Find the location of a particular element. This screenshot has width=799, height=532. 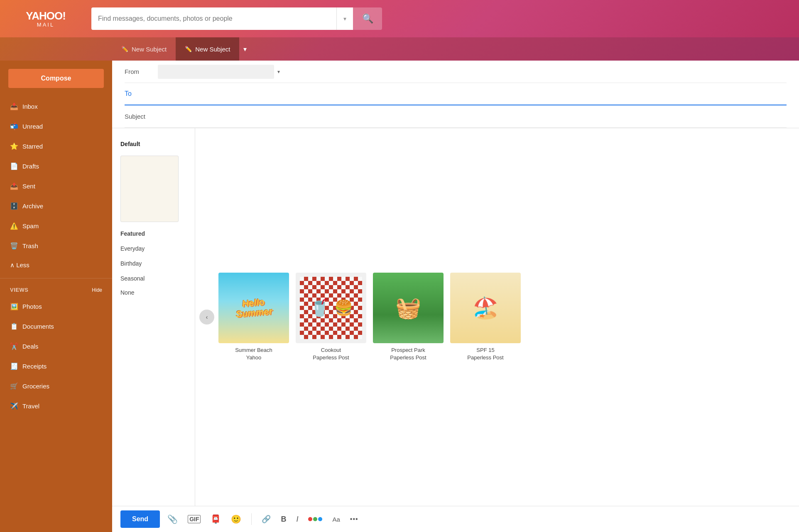

sidebar-item-spam: ⚠️ Spam is located at coordinates (56, 226).